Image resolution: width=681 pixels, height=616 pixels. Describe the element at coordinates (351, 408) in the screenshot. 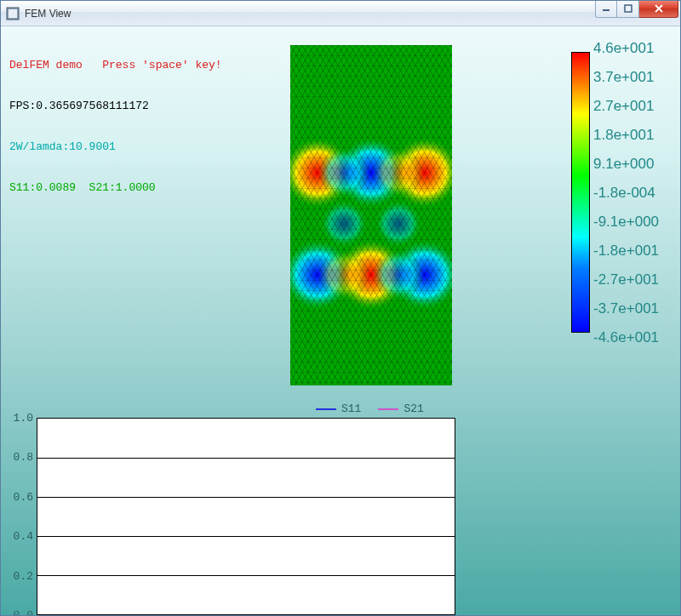

I see `legend-label-s11: S11` at that location.